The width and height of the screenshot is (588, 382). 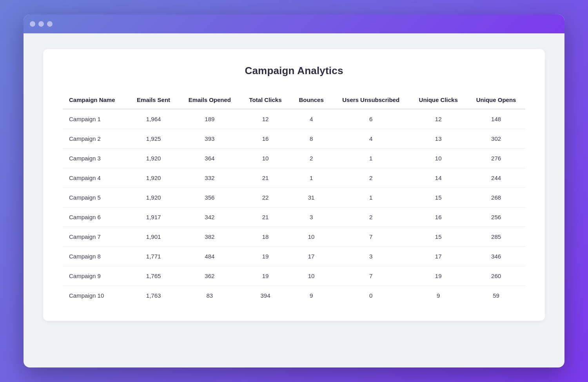 What do you see at coordinates (294, 256) in the screenshot?
I see `table-row: Campaign 81,7714841917317346` at bounding box center [294, 256].